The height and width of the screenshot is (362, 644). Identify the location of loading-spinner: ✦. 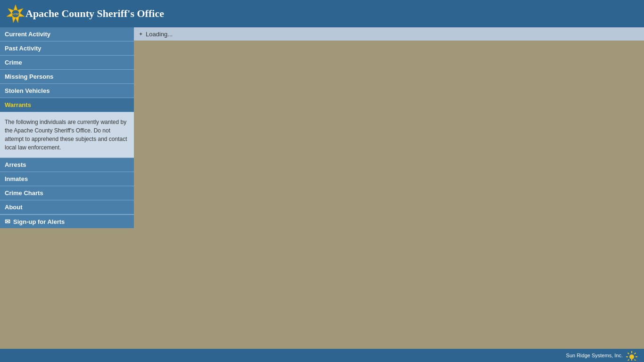
(140, 34).